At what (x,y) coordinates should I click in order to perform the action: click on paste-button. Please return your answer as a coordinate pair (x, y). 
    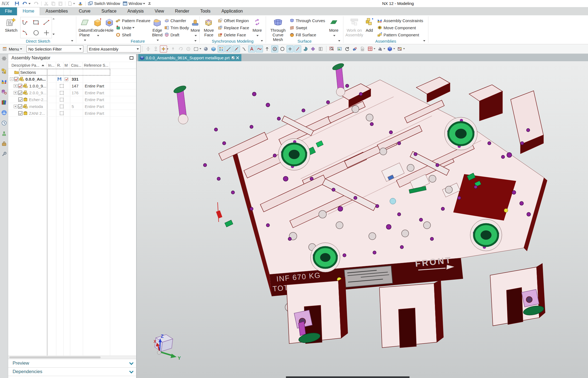
    Looking at the image, I should click on (60, 4).